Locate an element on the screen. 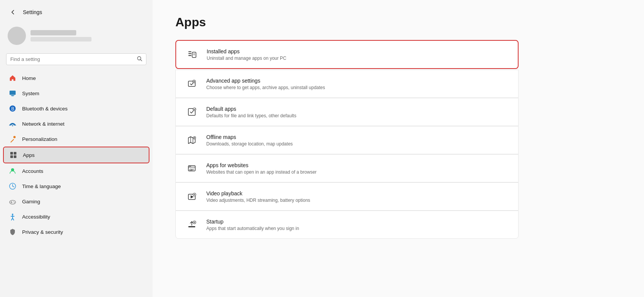 Image resolution: width=644 pixels, height=297 pixels. startup-title: Startup is located at coordinates (252, 222).